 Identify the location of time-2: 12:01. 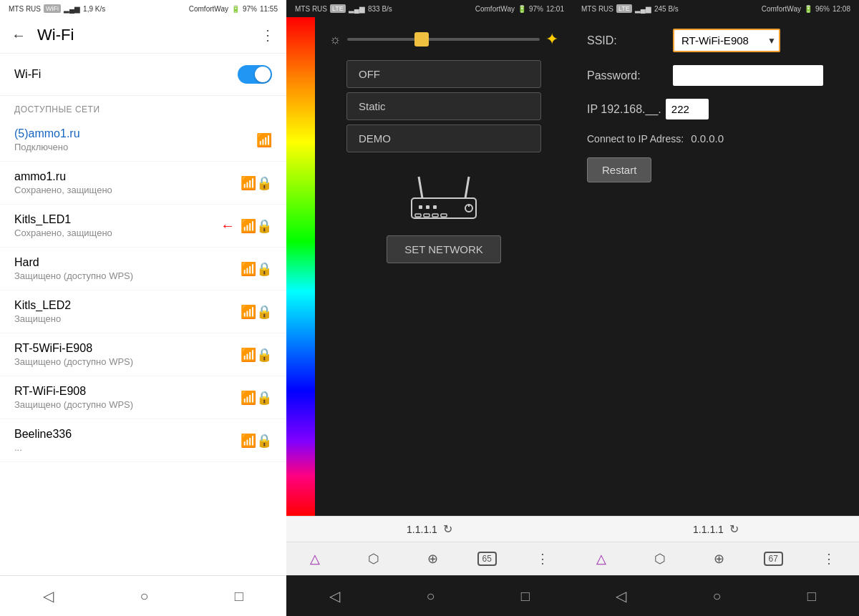
(555, 9).